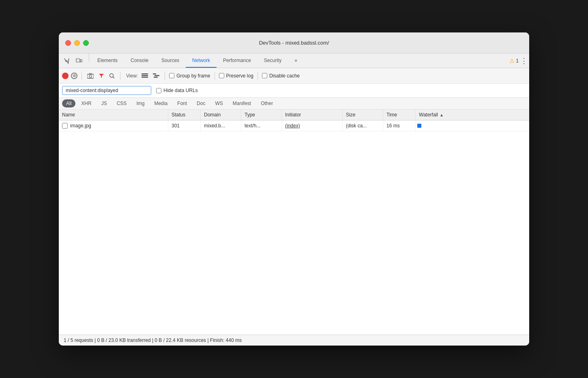  I want to click on cell-name: image.jpg, so click(114, 126).